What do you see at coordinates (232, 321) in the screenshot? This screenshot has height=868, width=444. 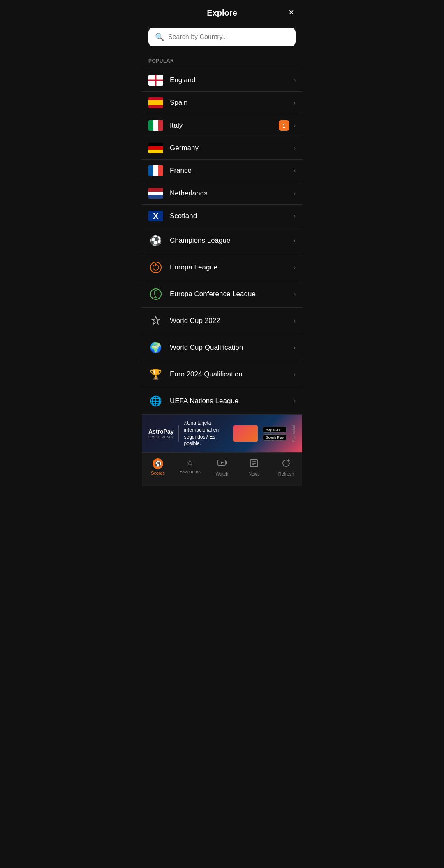 I see `item-label-world-cup-2022: World Cup 2022` at bounding box center [232, 321].